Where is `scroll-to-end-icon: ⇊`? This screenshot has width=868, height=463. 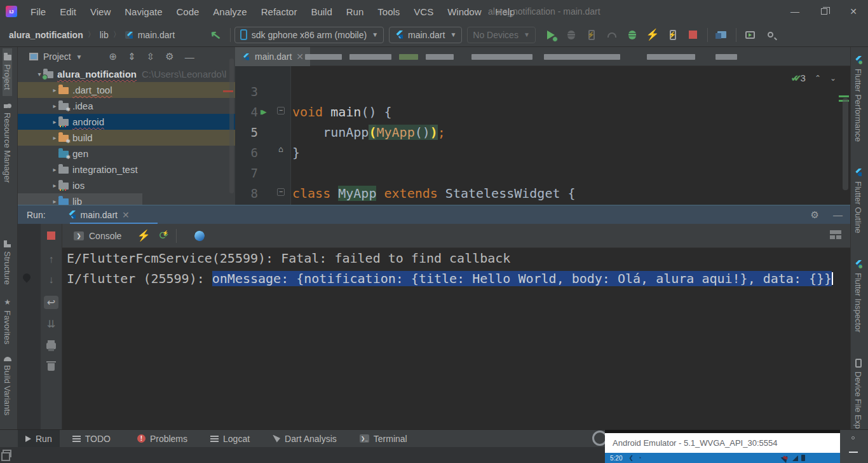
scroll-to-end-icon: ⇊ is located at coordinates (51, 324).